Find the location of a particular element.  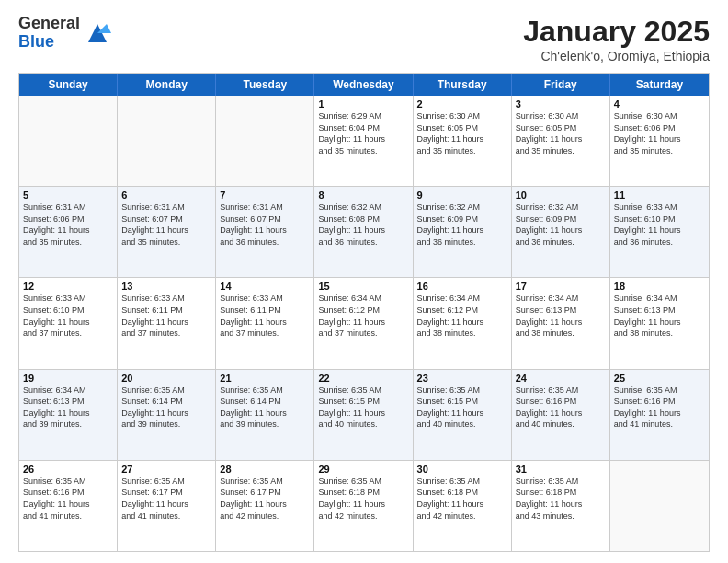

day-cell: 19Sunrise: 6:34 AM Sunset: 6:13 PM Dayli… is located at coordinates (68, 415).